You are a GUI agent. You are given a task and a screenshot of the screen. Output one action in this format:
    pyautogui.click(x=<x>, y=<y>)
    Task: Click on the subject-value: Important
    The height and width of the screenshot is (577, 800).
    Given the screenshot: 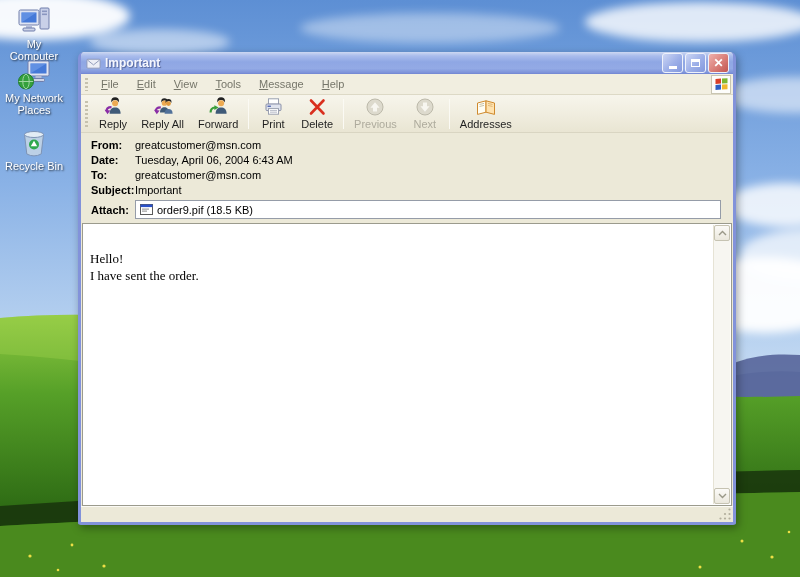 What is the action you would take?
    pyautogui.click(x=158, y=190)
    